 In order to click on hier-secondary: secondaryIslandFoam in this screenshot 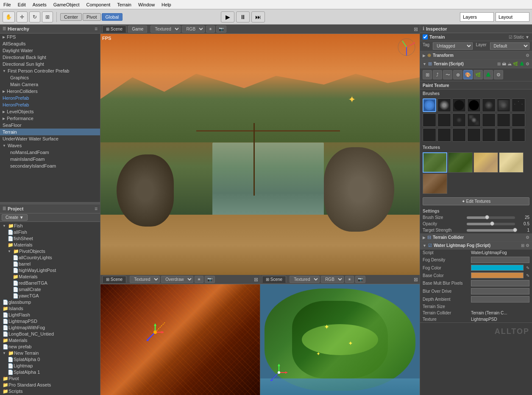, I will do `click(50, 166)`.